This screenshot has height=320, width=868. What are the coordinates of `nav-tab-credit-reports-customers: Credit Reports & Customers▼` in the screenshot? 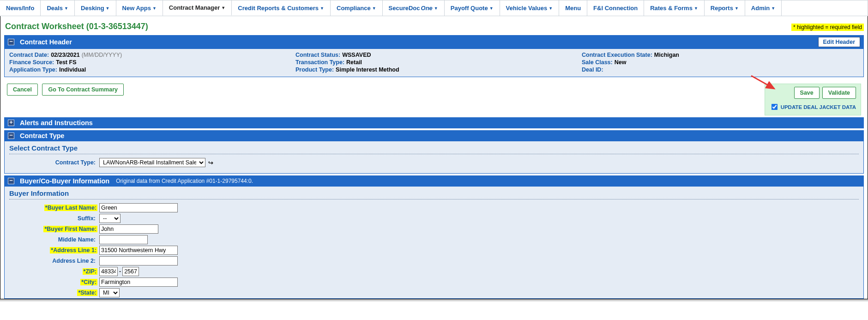 It's located at (281, 8).